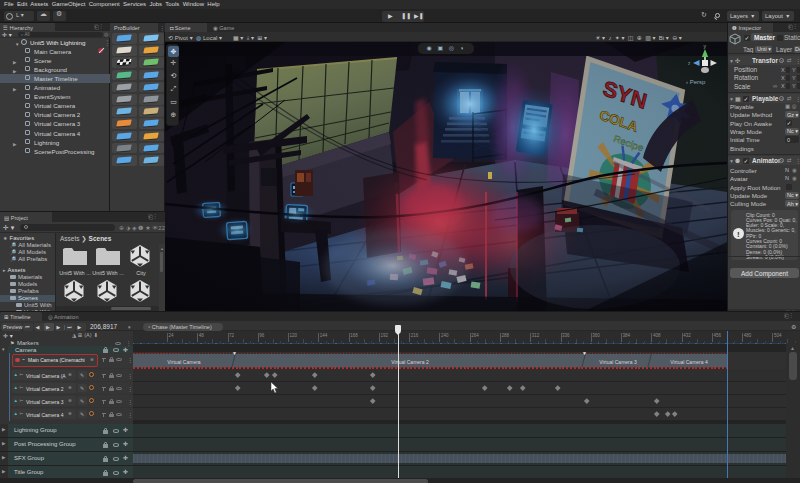  What do you see at coordinates (706, 46) in the screenshot?
I see `svg-text: y` at bounding box center [706, 46].